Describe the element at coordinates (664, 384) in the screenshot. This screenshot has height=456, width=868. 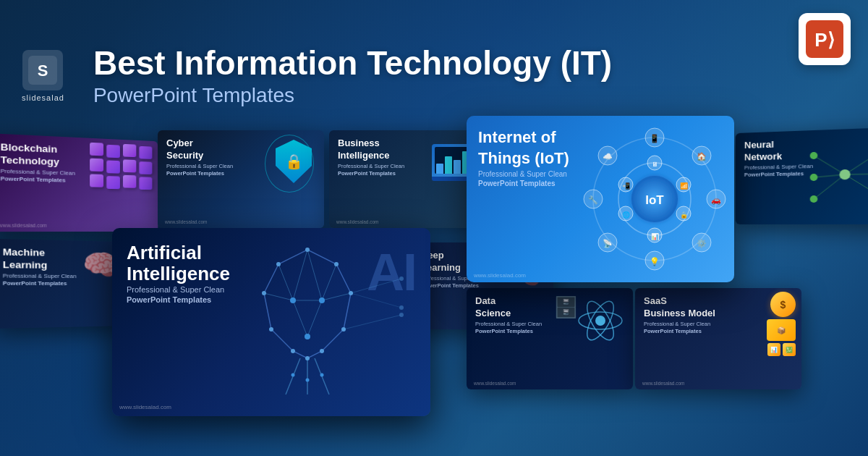
I see `saas-watermark: www.slidesalad.com` at that location.